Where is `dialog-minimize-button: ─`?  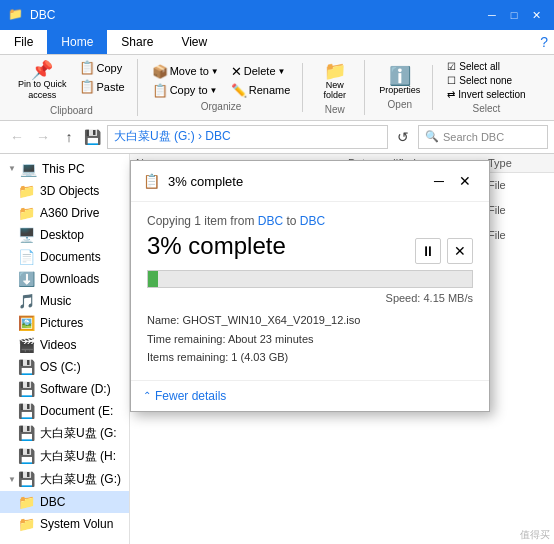 dialog-minimize-button: ─ is located at coordinates (439, 181).